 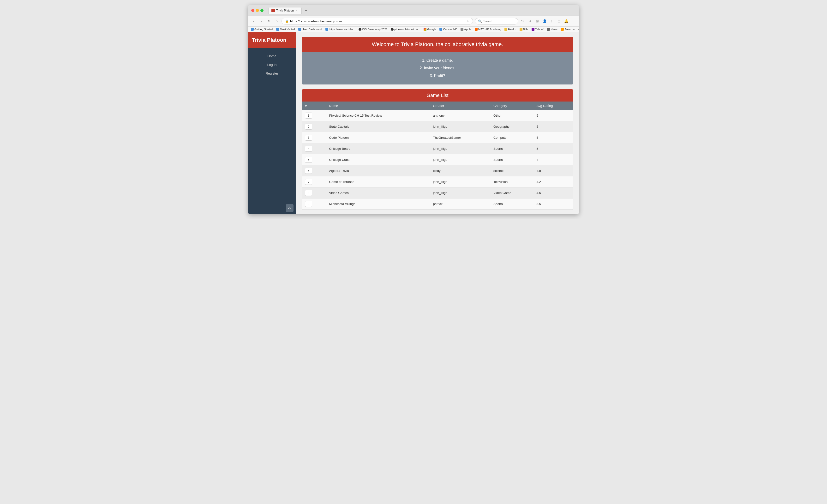 What do you see at coordinates (512, 138) in the screenshot?
I see `cell-category: Computer` at bounding box center [512, 138].